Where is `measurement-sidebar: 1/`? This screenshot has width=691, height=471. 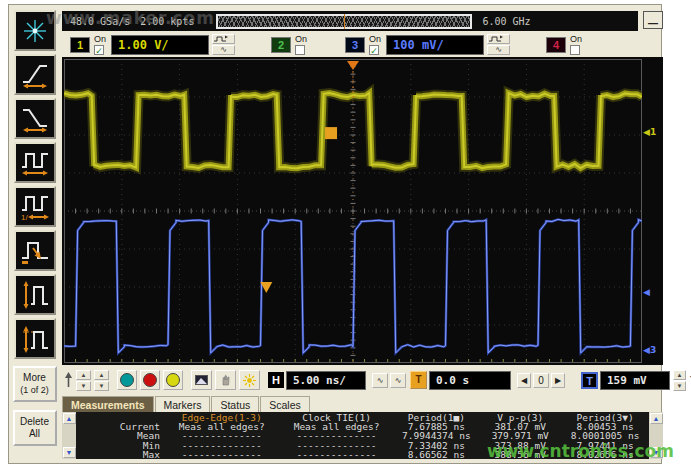
measurement-sidebar: 1/ is located at coordinates (34, 234).